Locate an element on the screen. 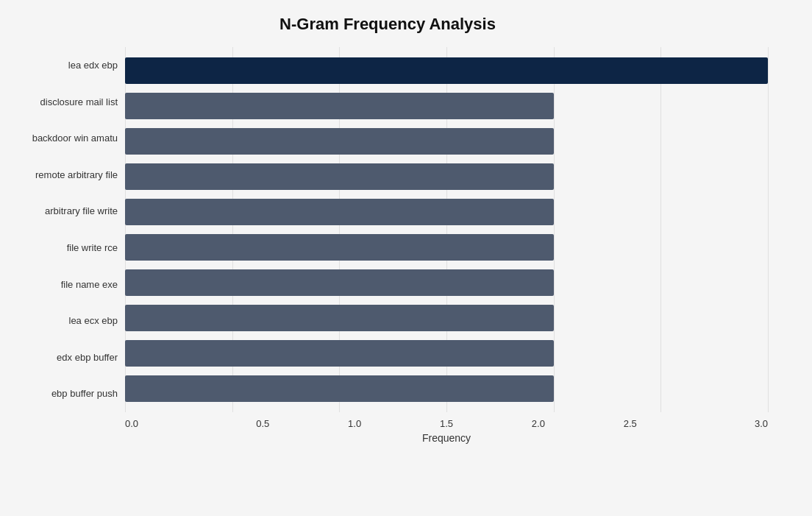 Image resolution: width=812 pixels, height=516 pixels. y-label: file name exe is located at coordinates (63, 285).